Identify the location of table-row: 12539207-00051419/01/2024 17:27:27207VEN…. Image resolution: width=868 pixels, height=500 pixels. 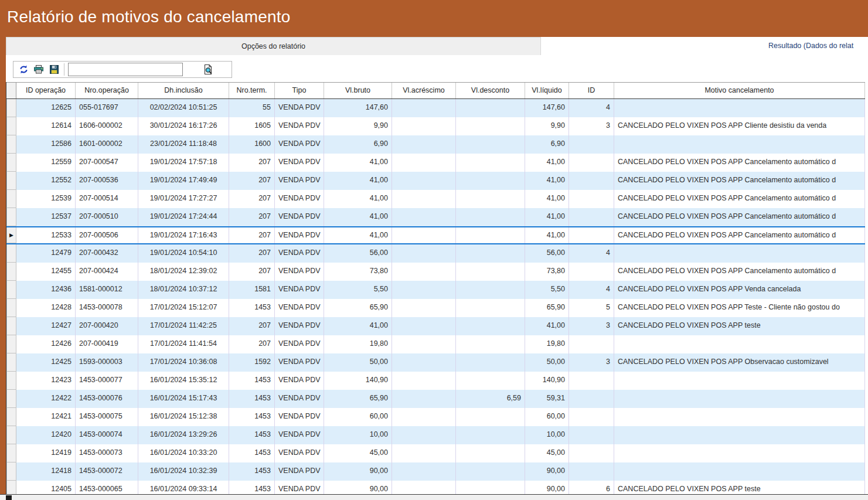
(436, 199).